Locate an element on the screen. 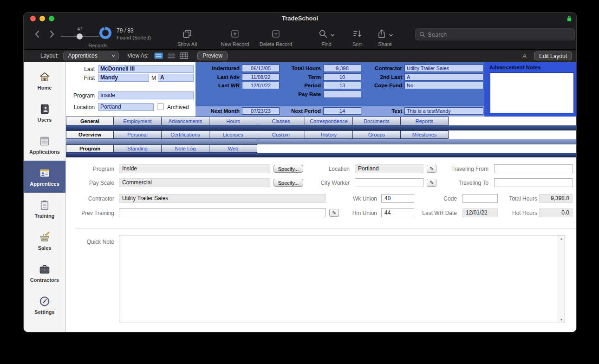 The image size is (599, 364). sidebar-item-training: Training is located at coordinates (45, 209).